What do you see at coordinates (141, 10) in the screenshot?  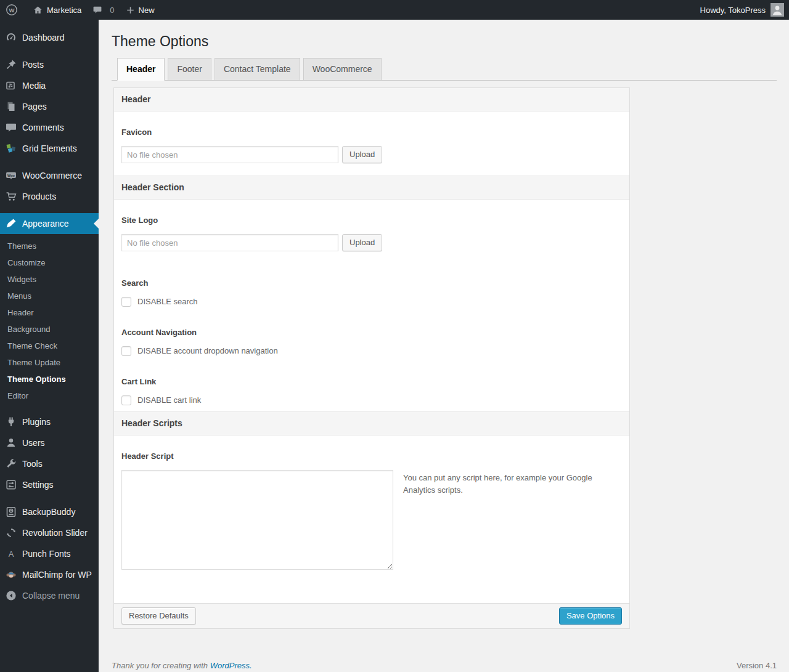 I see `new-menu: New` at bounding box center [141, 10].